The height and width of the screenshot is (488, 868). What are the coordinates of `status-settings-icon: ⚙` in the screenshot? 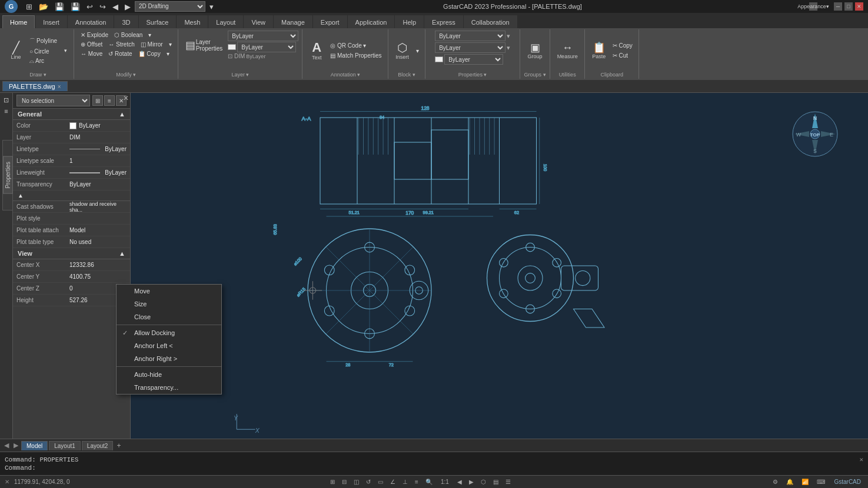 It's located at (776, 482).